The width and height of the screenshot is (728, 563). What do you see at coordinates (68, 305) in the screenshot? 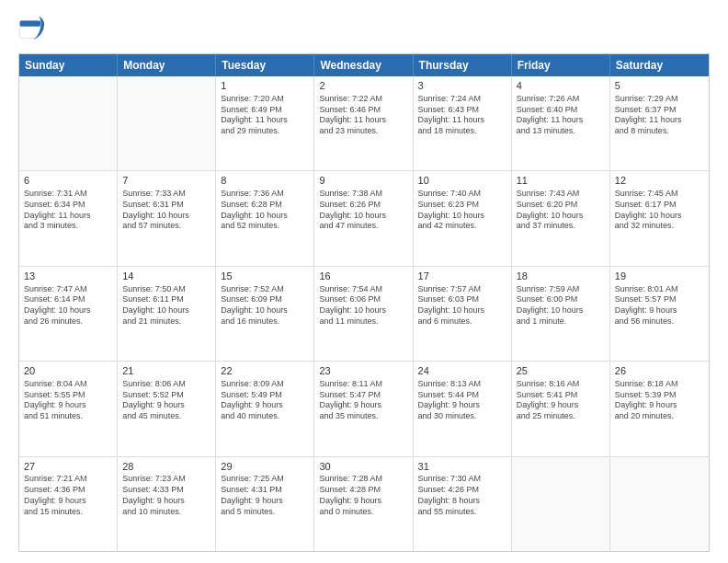
I see `day-info: Sunrise: 7:47 AM Sunset: 6:14 PM Dayligh…` at bounding box center [68, 305].